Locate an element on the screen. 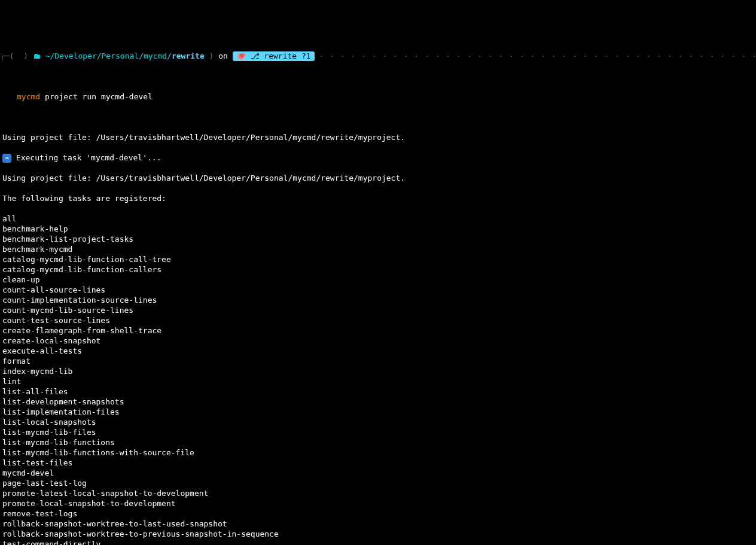  prompt-on: on is located at coordinates (223, 56).